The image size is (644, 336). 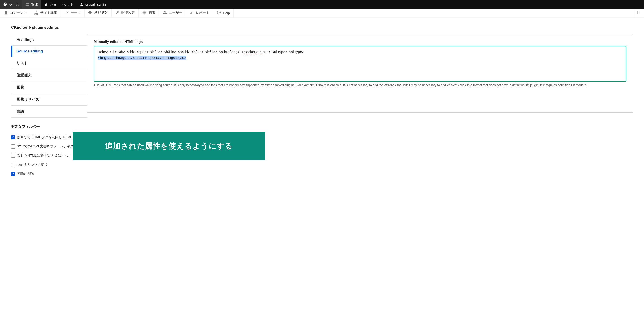 What do you see at coordinates (118, 13) in the screenshot?
I see `wrench-icon` at bounding box center [118, 13].